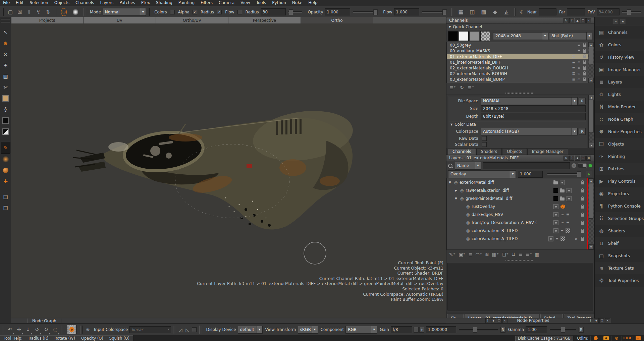 Image resolution: width=644 pixels, height=341 pixels. Describe the element at coordinates (146, 3) in the screenshot. I see `menu-item: Ptex` at that location.